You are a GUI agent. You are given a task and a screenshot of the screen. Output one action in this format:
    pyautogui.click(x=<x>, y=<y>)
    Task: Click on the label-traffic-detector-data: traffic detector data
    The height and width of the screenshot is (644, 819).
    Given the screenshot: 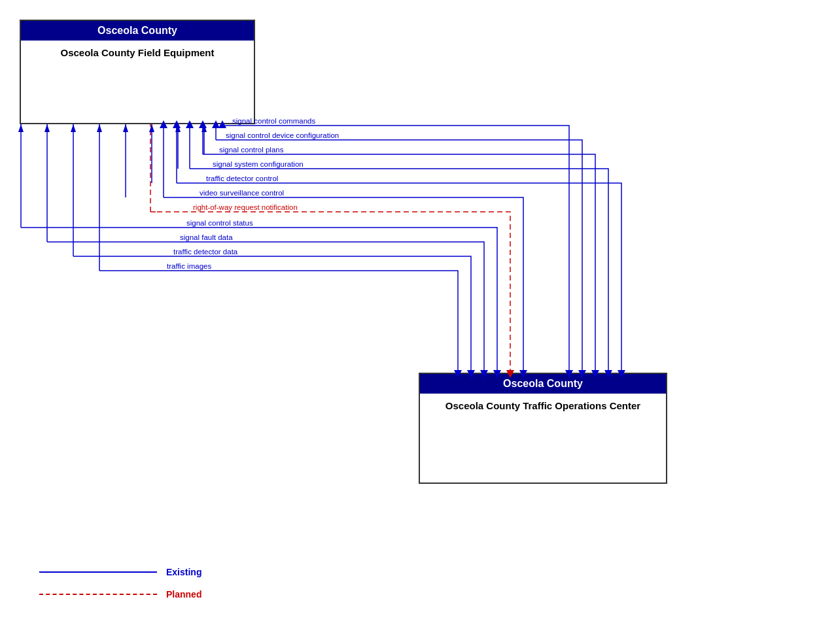 What is the action you would take?
    pyautogui.click(x=205, y=252)
    